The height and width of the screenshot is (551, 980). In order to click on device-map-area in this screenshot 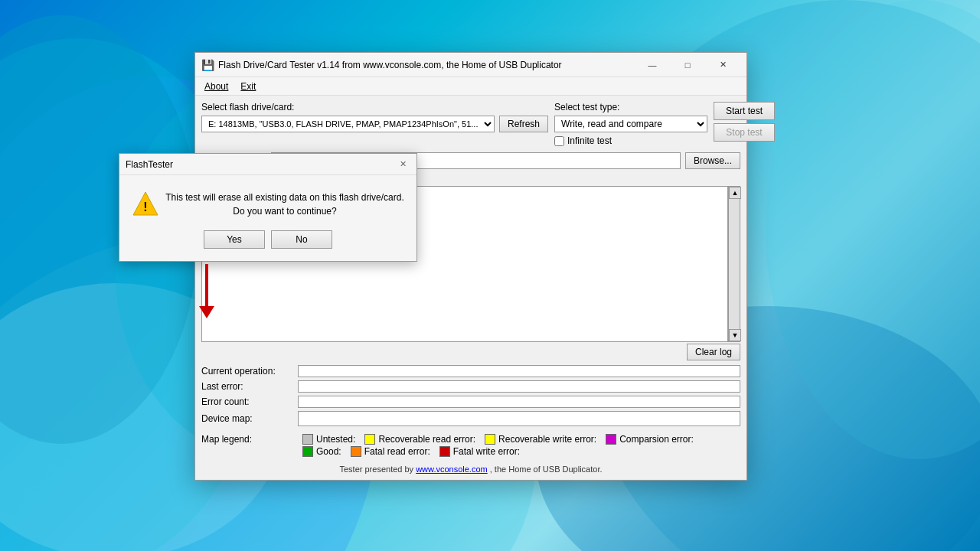, I will do `click(519, 419)`.